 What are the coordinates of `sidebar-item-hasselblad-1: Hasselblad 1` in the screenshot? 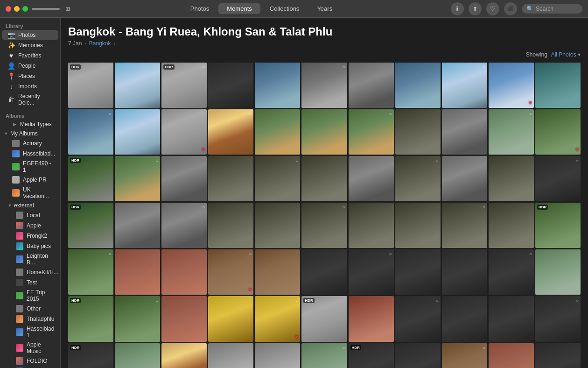 It's located at (30, 332).